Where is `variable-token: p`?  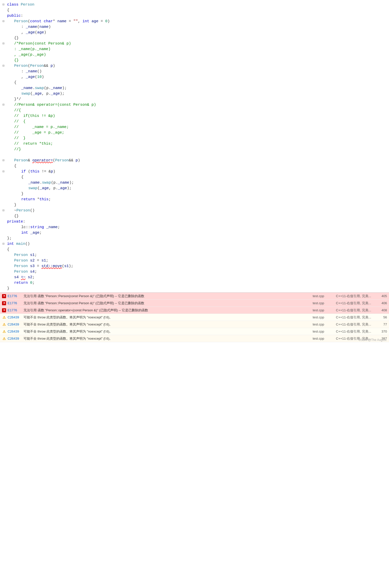 variable-token: p is located at coordinates (52, 171).